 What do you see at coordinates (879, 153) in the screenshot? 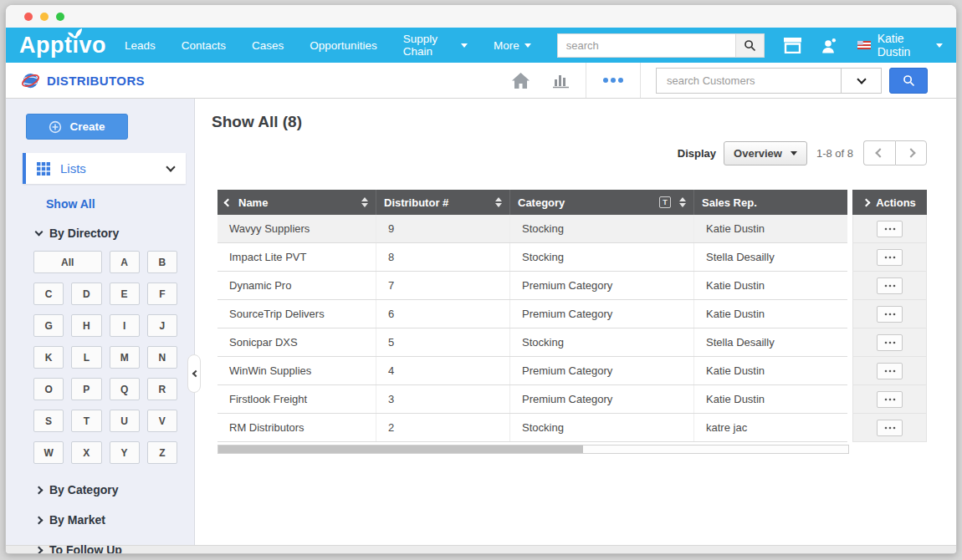
I see `prev-page-button` at bounding box center [879, 153].